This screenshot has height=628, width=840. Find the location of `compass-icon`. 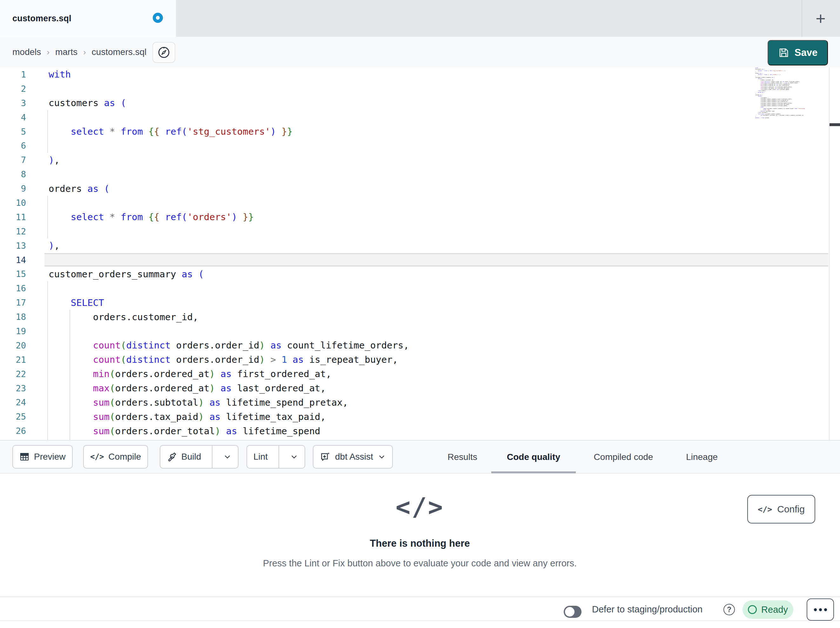

compass-icon is located at coordinates (164, 52).